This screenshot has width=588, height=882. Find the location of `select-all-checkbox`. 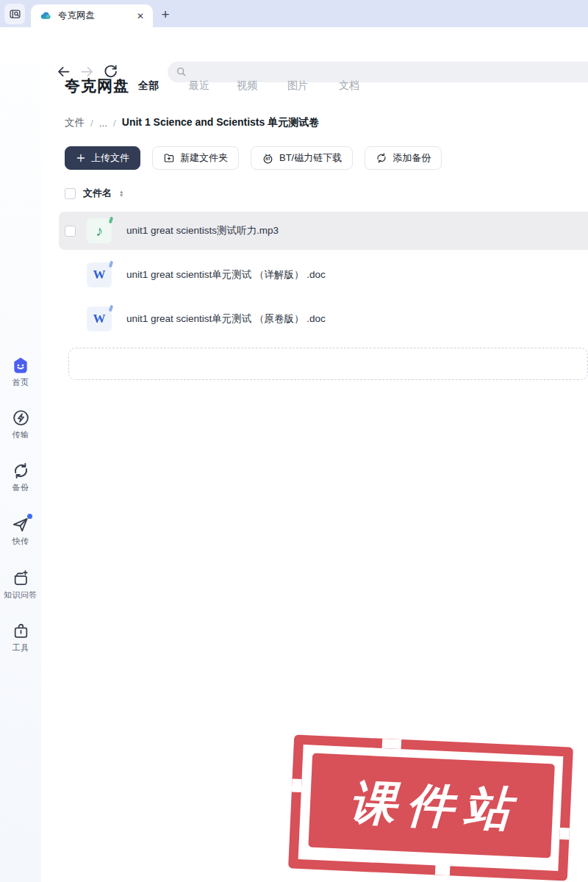

select-all-checkbox is located at coordinates (71, 194).